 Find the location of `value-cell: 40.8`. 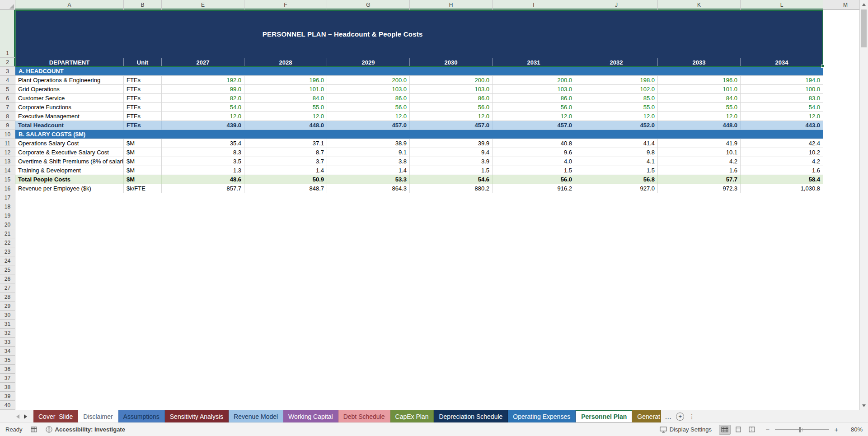

value-cell: 40.8 is located at coordinates (534, 144).